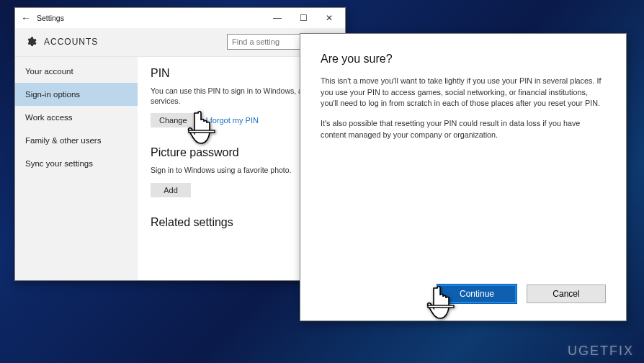 Image resolution: width=644 pixels, height=363 pixels. Describe the element at coordinates (463, 130) in the screenshot. I see `dialog-text-2: It's also possible that resetting your P…` at that location.